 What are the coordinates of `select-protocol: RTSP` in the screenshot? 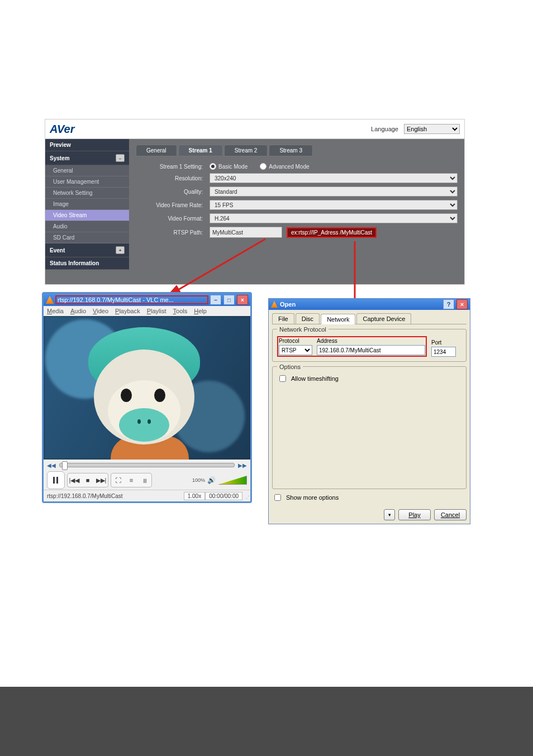 It's located at (296, 350).